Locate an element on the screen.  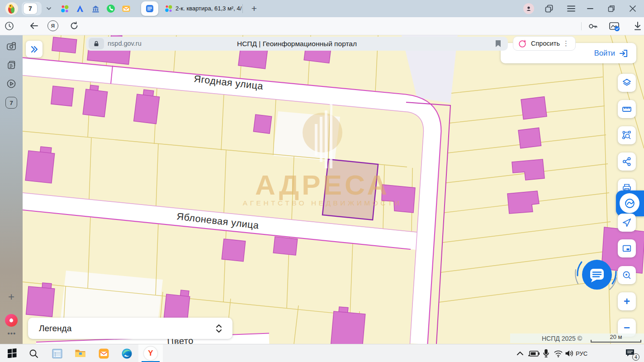
page-title: НСПД | Геоинформационный портал is located at coordinates (297, 44).